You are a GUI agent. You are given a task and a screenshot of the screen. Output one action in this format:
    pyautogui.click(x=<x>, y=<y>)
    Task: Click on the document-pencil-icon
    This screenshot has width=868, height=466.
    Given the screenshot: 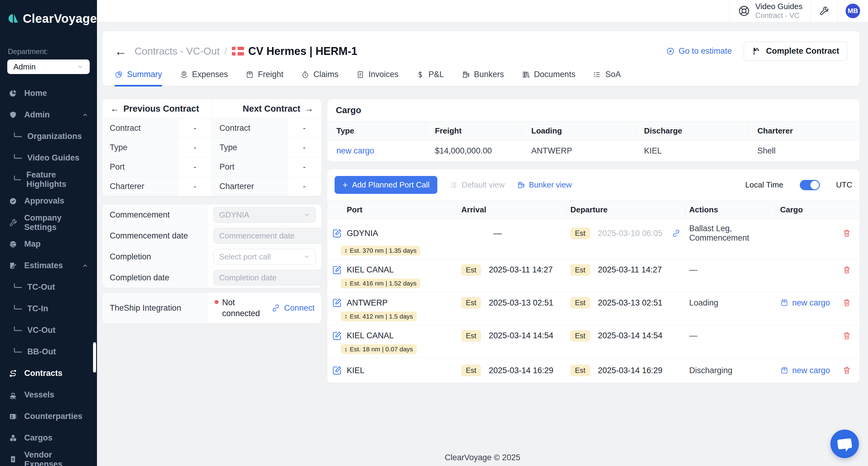 What is the action you would take?
    pyautogui.click(x=13, y=266)
    